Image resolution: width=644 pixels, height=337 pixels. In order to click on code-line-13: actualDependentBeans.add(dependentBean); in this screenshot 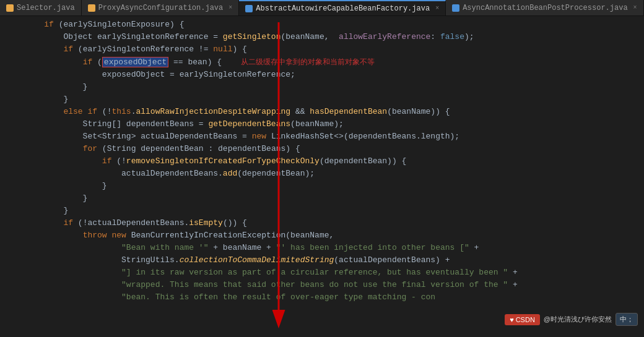, I will do `click(322, 174)`.